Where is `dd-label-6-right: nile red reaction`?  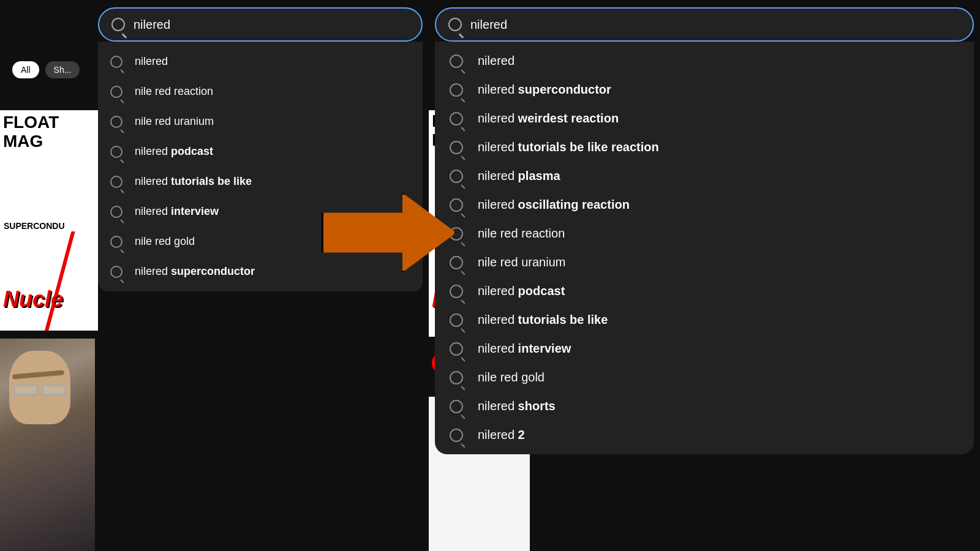 dd-label-6-right: nile red reaction is located at coordinates (521, 234).